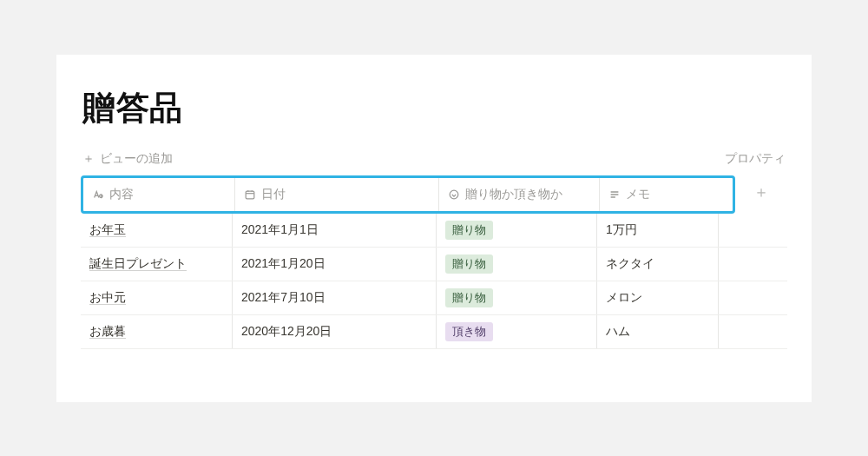 This screenshot has width=868, height=456. Describe the element at coordinates (98, 195) in the screenshot. I see `title-property-icon` at that location.